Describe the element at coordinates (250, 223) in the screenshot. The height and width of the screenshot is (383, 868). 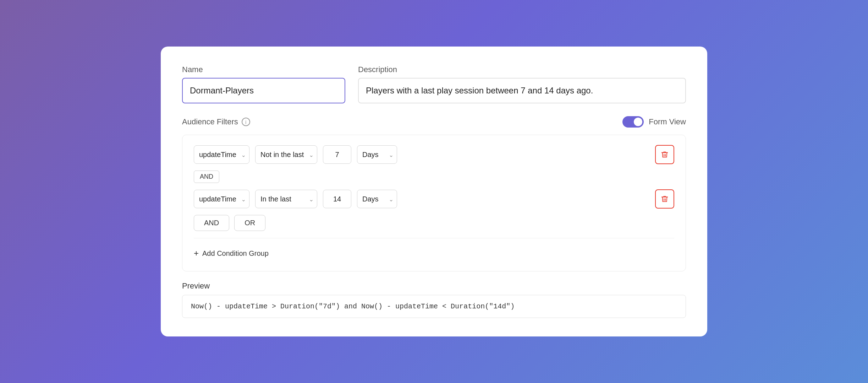
I see `or-button: OR` at that location.